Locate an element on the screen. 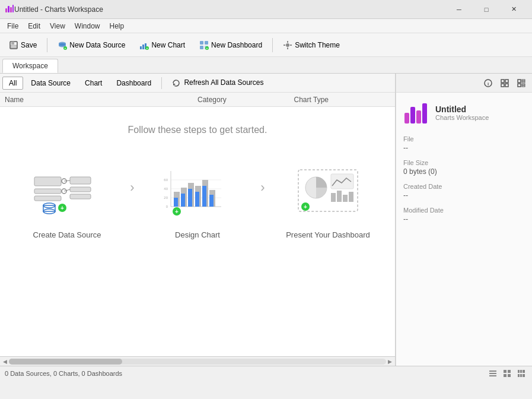 The image size is (532, 399). svg-text: 20 is located at coordinates (166, 198).